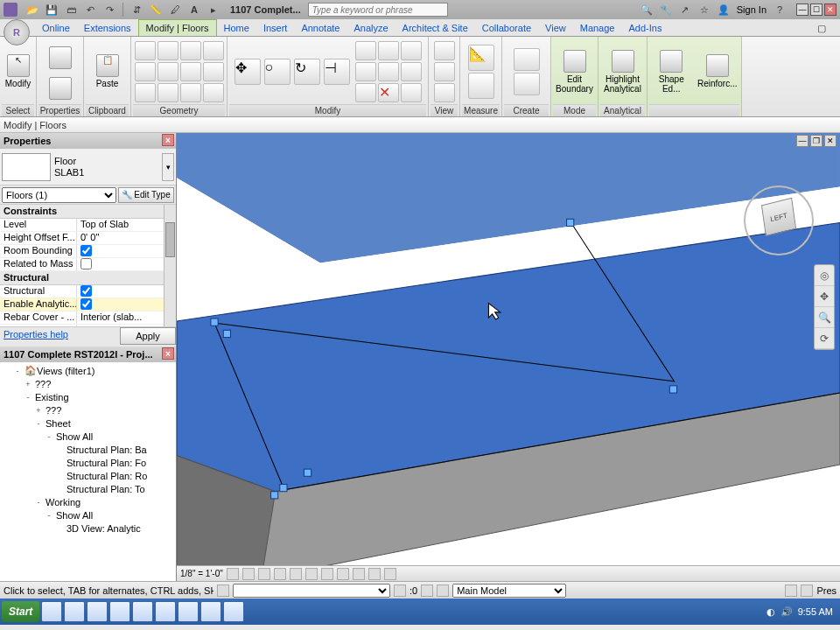 The height and width of the screenshot is (630, 840). What do you see at coordinates (146, 195) in the screenshot?
I see `edit-type-button: 🔧Edit Type` at bounding box center [146, 195].